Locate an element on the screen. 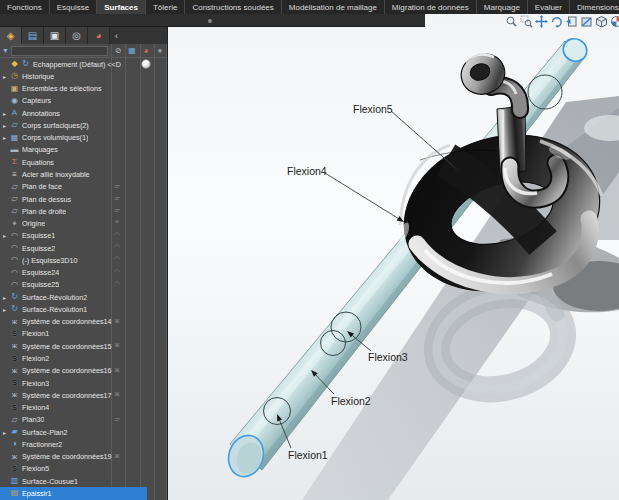  tree-item-flexion5: SFlexion5 is located at coordinates (84, 469).